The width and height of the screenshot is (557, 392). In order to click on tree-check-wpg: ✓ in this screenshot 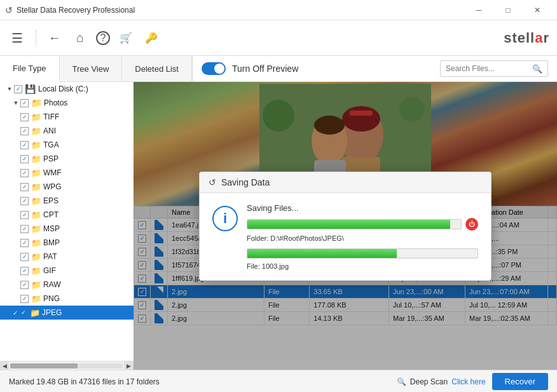, I will do `click(24, 187)`.